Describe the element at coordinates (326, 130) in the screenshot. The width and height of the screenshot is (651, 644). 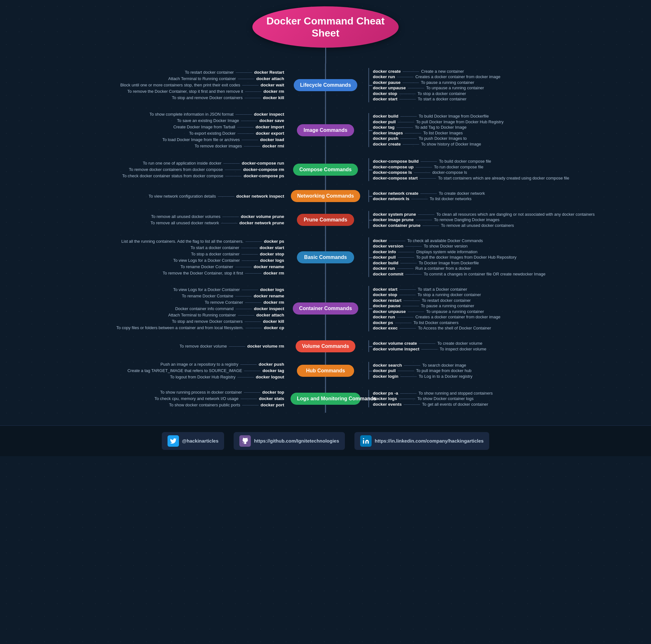
I see `center-badge-image: Image Commands` at that location.